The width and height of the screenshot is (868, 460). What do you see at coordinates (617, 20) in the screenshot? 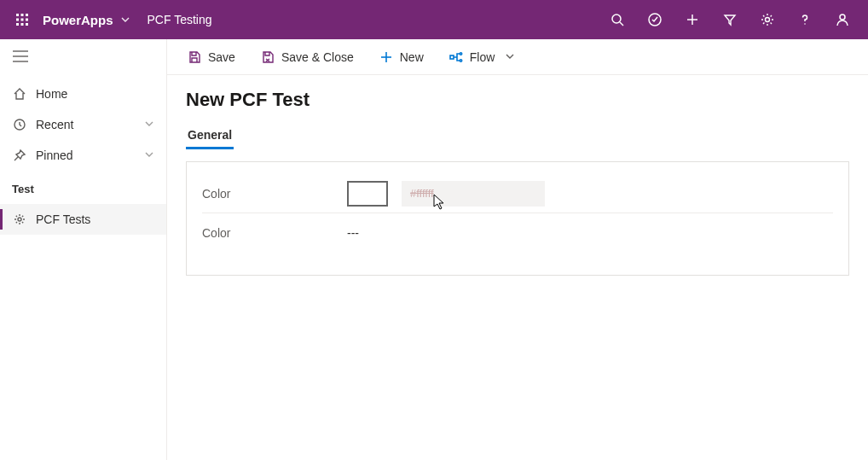
I see `search-icon` at bounding box center [617, 20].